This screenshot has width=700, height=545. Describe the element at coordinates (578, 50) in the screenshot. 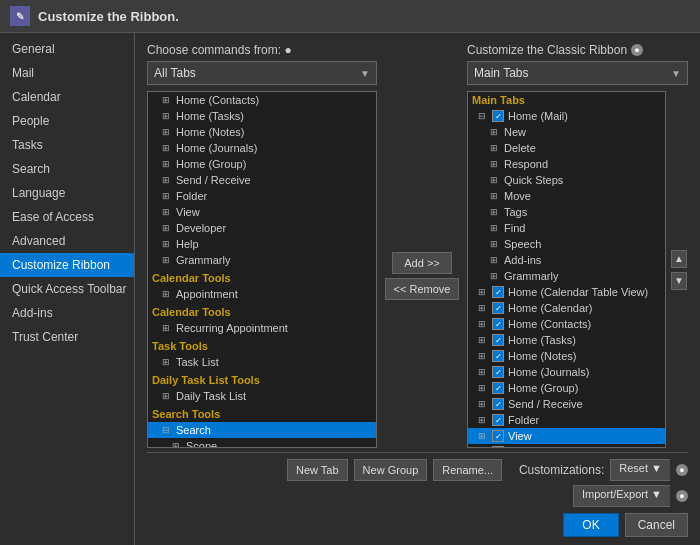

I see `customize-ribbon-label: Customize the Classic Ribbon ●` at that location.